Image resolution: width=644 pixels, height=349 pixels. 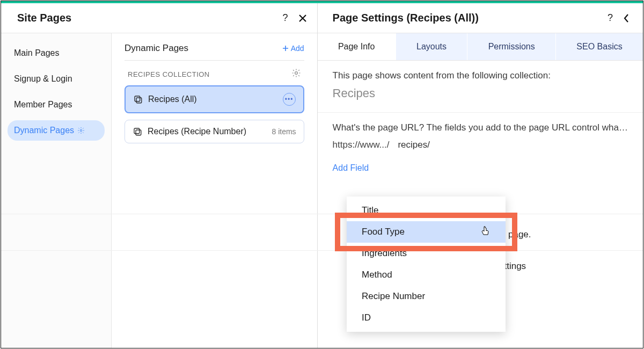 I want to click on tab-seo-basics: SEO Basics, so click(x=599, y=47).